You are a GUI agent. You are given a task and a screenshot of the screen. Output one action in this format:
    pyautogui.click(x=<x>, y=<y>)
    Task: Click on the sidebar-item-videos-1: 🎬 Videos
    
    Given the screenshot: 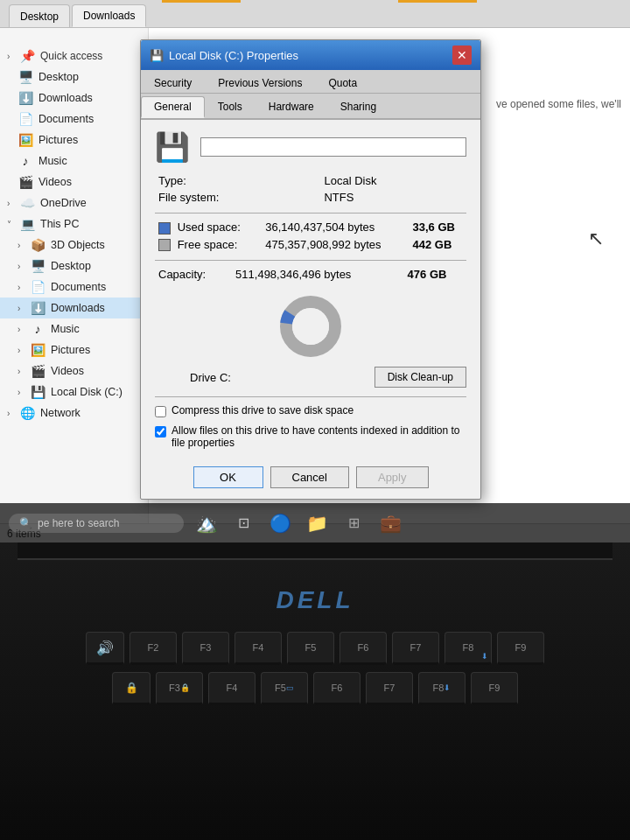 What is the action you would take?
    pyautogui.click(x=74, y=182)
    